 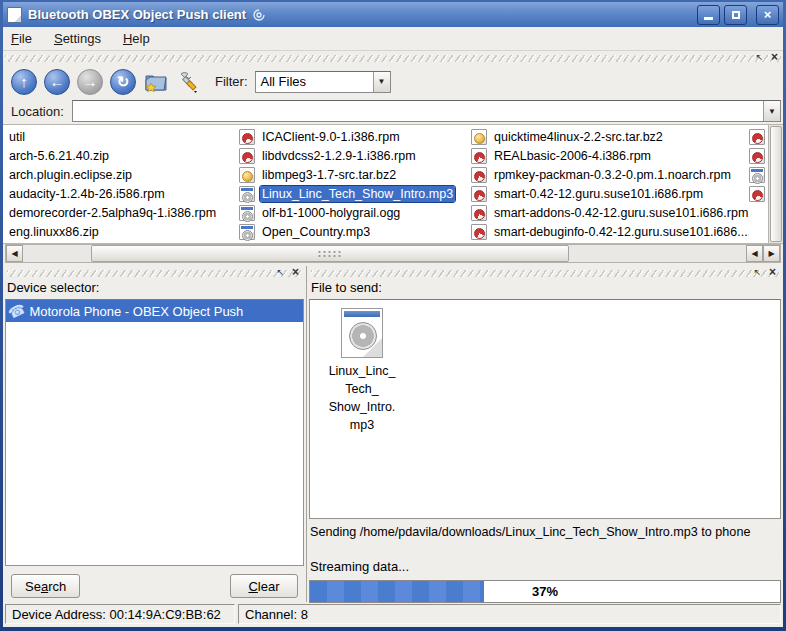 I want to click on file-name: libmpeg3-1.7-src.tar.bz2, so click(x=329, y=175).